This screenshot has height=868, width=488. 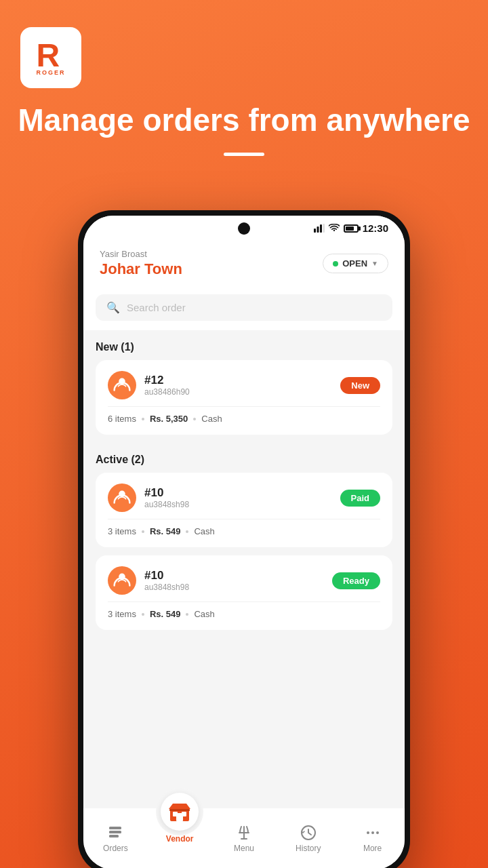 I want to click on order-badge-ready: Ready, so click(x=357, y=580).